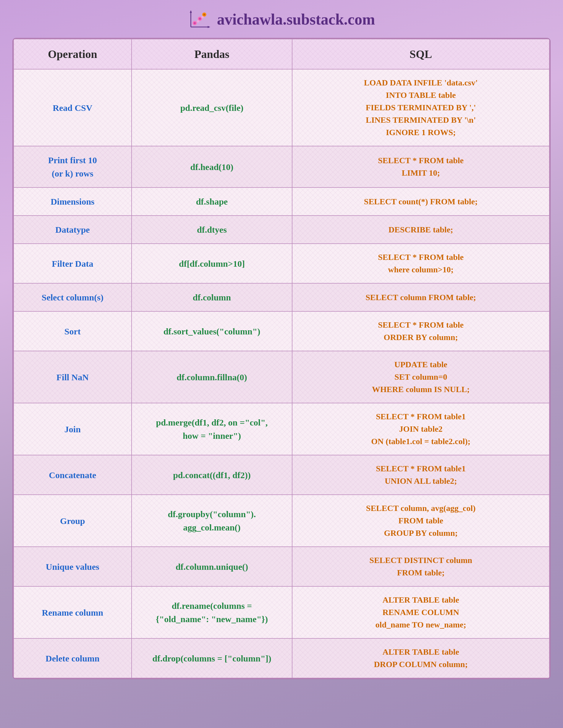  Describe the element at coordinates (281, 567) in the screenshot. I see `table-row: Unique valuesdf.column.unique()SELECT DI…` at that location.